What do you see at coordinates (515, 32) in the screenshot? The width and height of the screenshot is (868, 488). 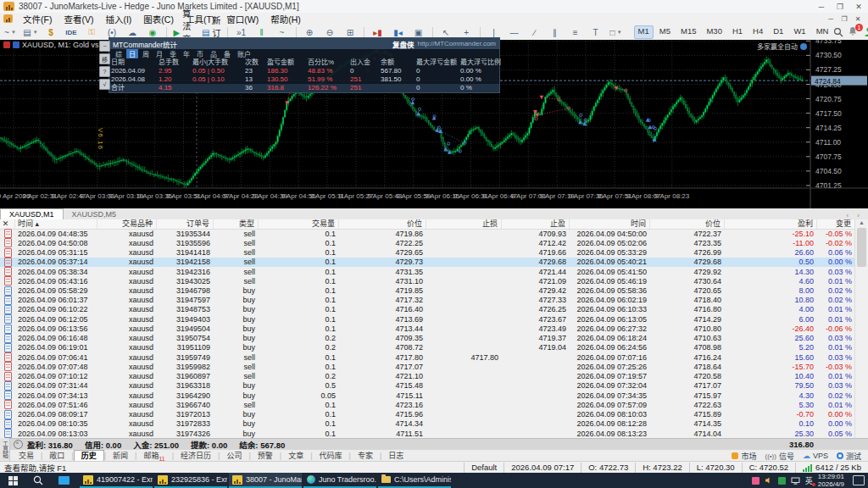 I see `horizontal-line-button: —` at bounding box center [515, 32].